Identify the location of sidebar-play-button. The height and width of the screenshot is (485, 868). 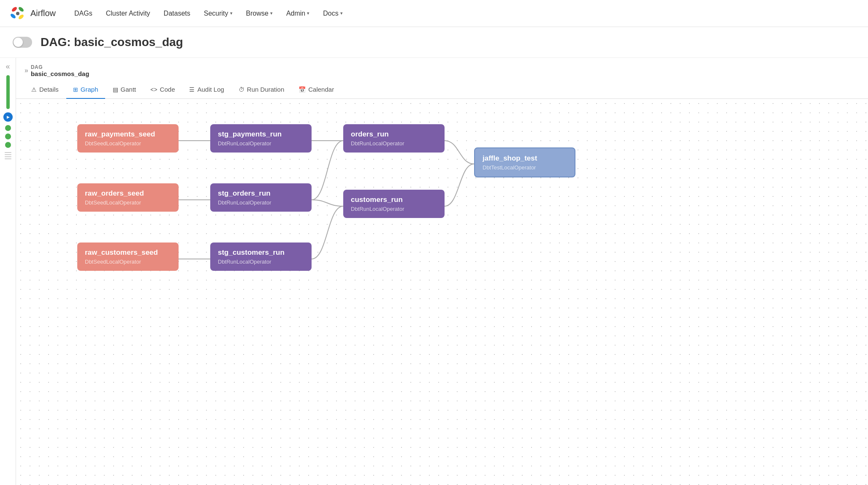
(8, 117).